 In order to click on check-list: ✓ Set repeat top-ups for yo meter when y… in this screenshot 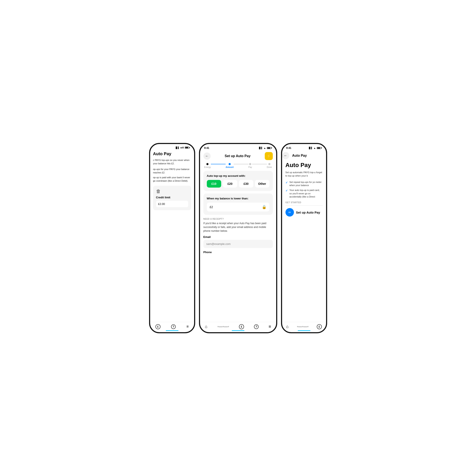, I will do `click(304, 190)`.